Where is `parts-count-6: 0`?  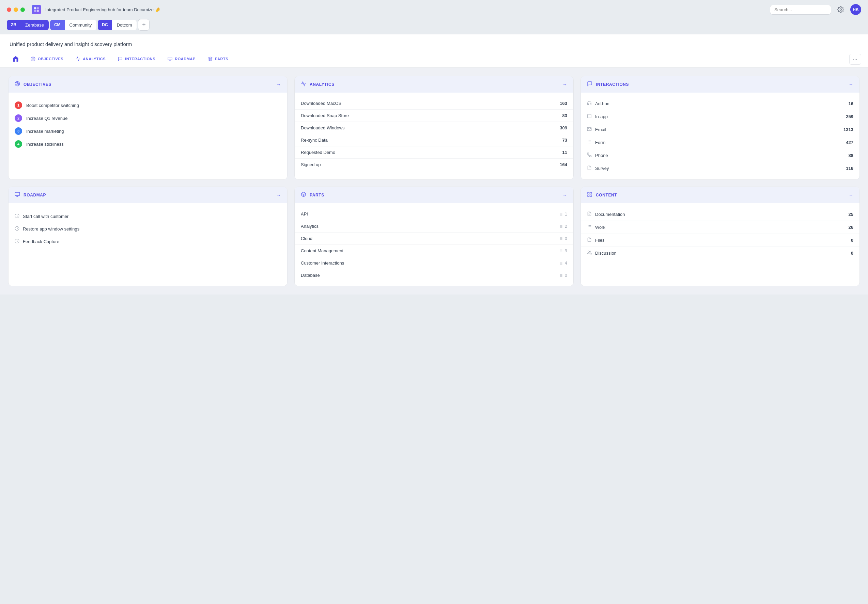
parts-count-6: 0 is located at coordinates (566, 275).